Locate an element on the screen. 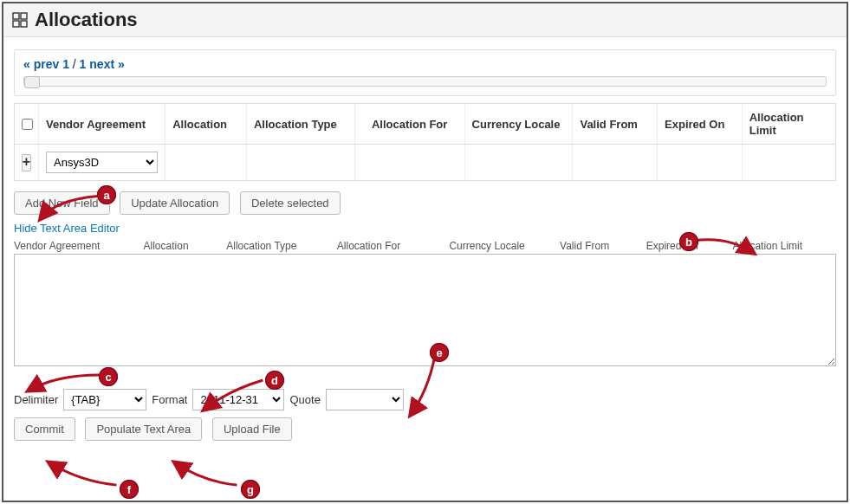 The image size is (850, 504). import-button-row: Commit Populate Text Area Upload File is located at coordinates (425, 430).